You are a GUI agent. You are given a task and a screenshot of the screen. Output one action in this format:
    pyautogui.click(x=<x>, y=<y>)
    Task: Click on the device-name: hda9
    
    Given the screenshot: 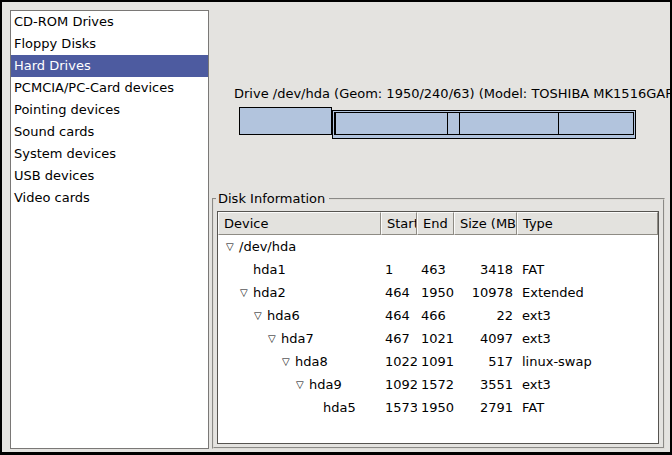 What is the action you would take?
    pyautogui.click(x=326, y=384)
    